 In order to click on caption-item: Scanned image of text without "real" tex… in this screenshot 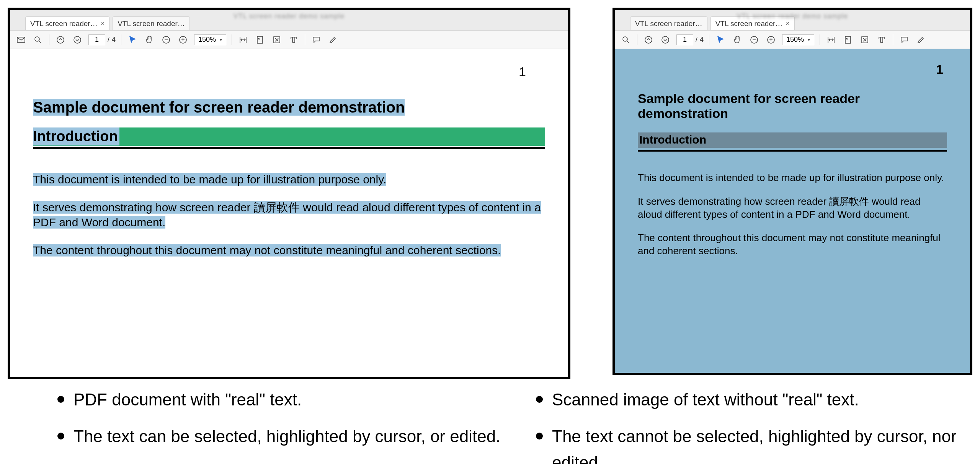, I will do `click(752, 400)`.